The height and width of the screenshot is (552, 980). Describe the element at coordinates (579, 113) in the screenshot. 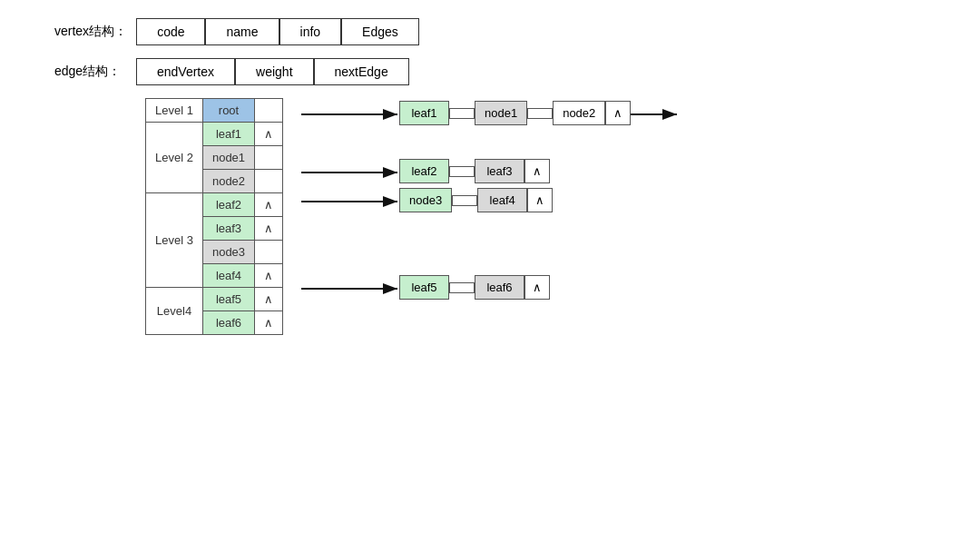

I see `el0-node2: node2` at that location.